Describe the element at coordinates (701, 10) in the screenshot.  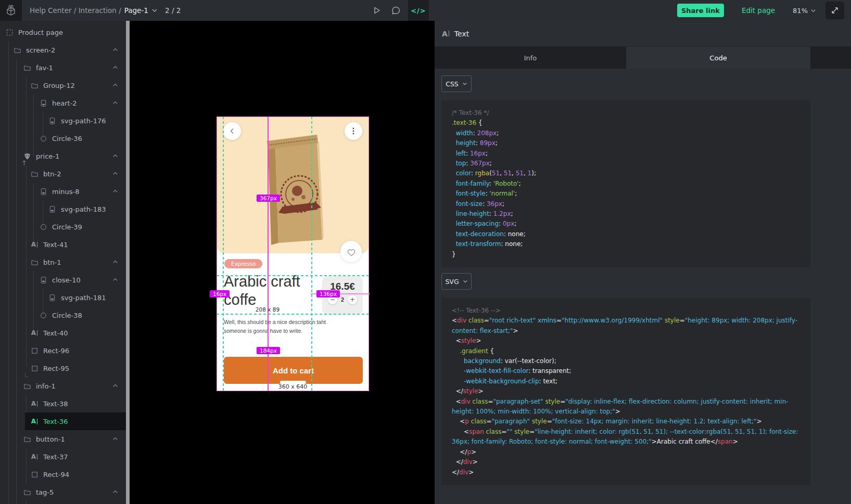
I see `share-link-button: Share link` at that location.